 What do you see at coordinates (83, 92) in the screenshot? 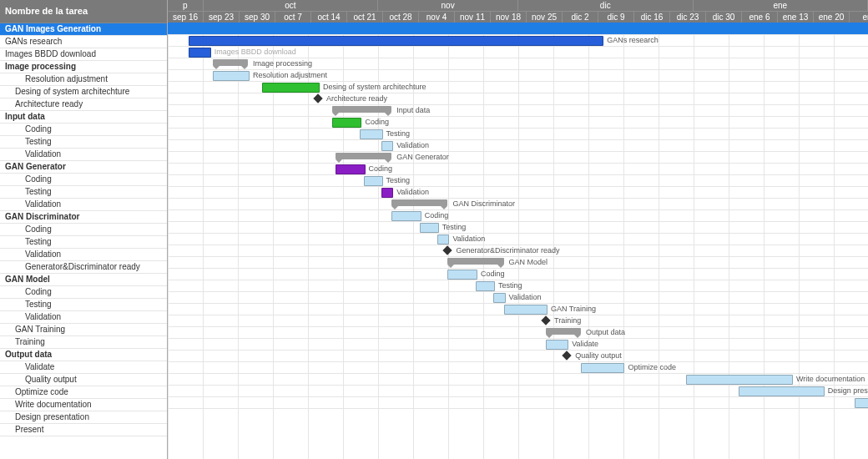
I see `task-row: Desing of system architechture` at bounding box center [83, 92].